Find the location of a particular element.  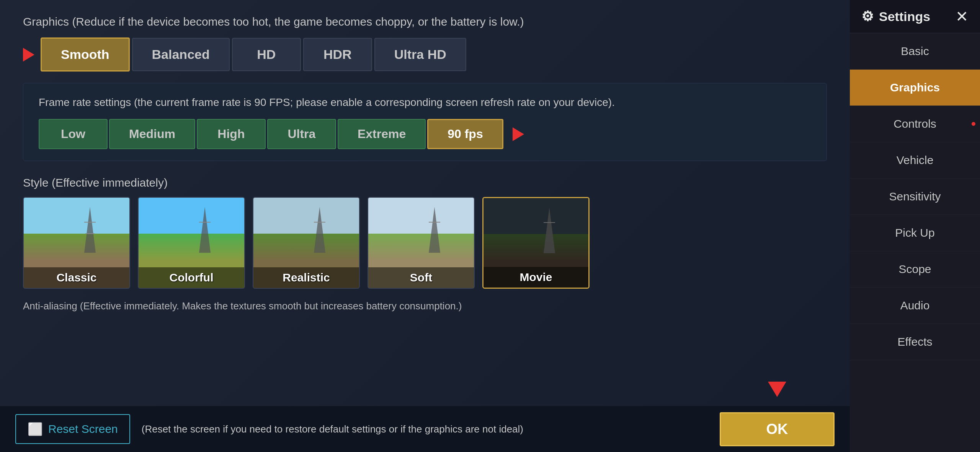

quality-hdr-button: HDR is located at coordinates (338, 54).